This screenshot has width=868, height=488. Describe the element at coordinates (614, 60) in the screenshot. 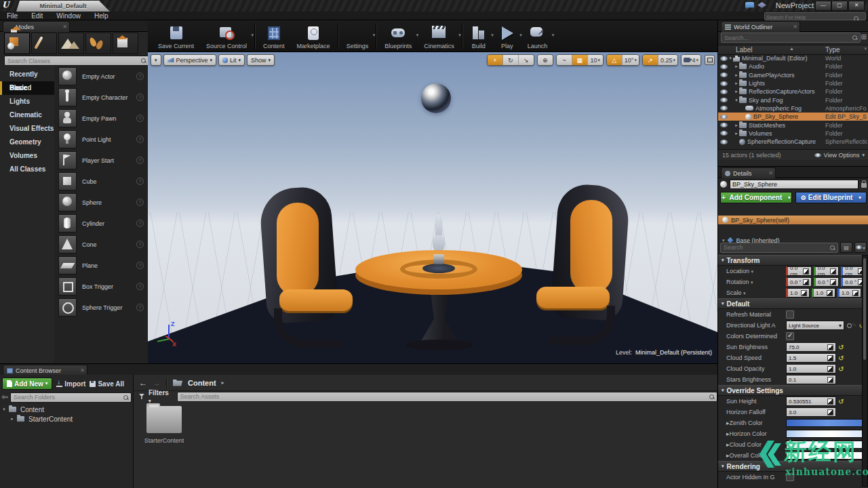

I see `angle-snap-icon: △` at that location.